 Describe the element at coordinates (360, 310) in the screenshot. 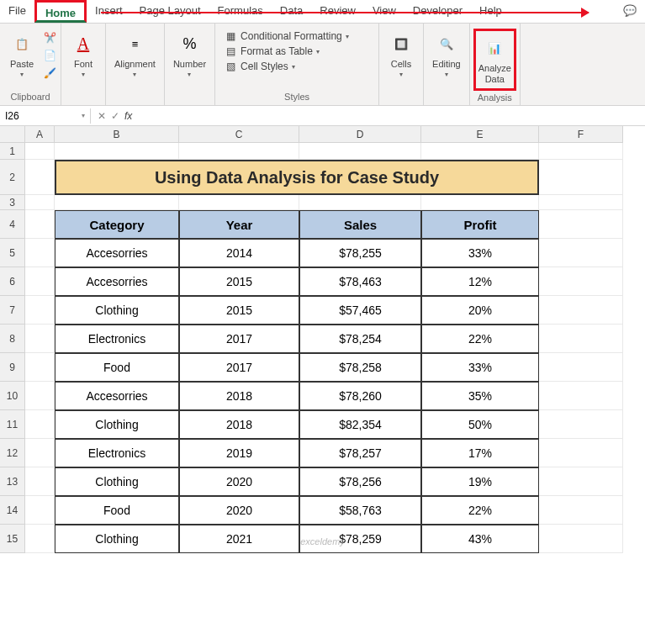

I see `table-cell: $57,465` at that location.